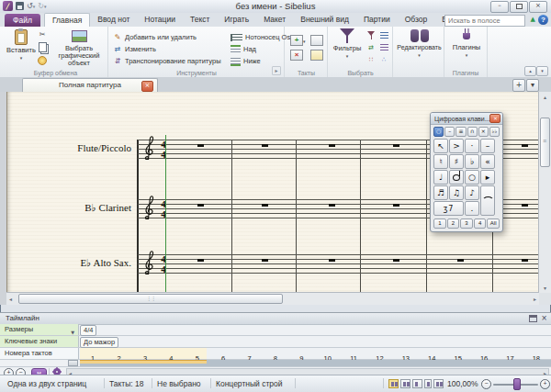  What do you see at coordinates (347, 44) in the screenshot?
I see `filters-button: Фильтры ▾` at bounding box center [347, 44].